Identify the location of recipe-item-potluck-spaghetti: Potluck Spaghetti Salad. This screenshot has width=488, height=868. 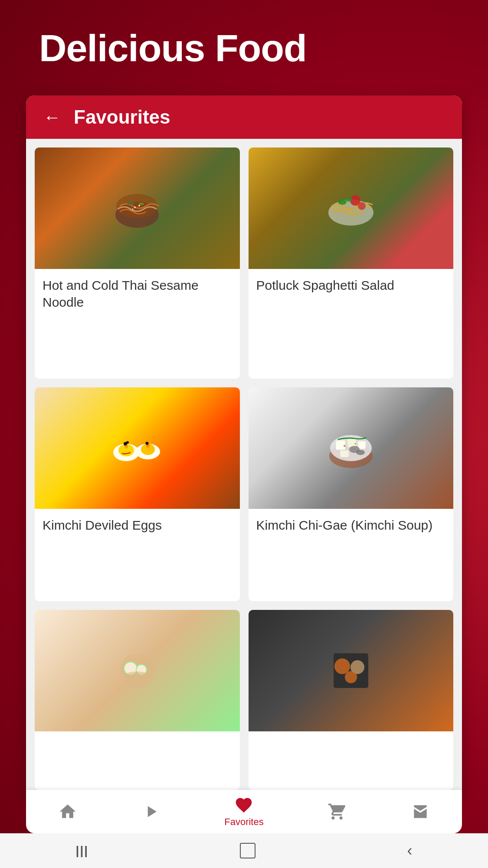
(351, 263).